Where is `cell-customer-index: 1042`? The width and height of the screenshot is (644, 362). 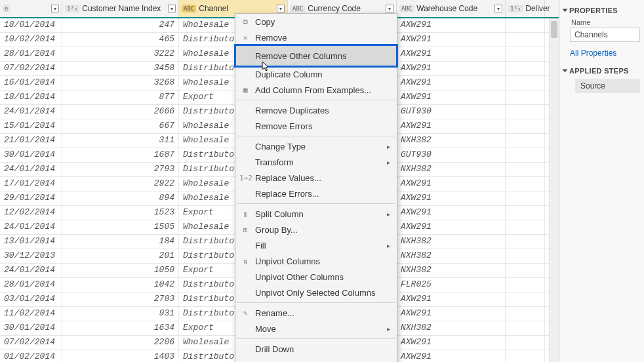
cell-customer-index: 1042 is located at coordinates (121, 285).